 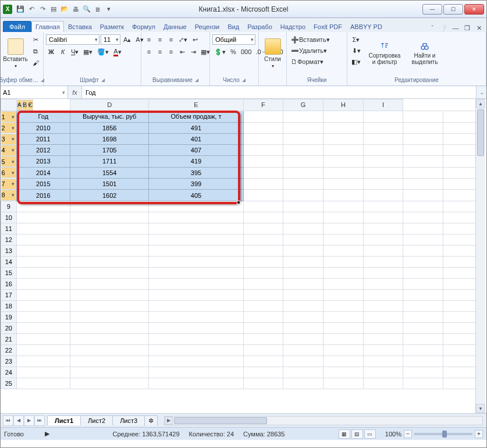 I want to click on zoom-out-icon: −, so click(x=408, y=434).